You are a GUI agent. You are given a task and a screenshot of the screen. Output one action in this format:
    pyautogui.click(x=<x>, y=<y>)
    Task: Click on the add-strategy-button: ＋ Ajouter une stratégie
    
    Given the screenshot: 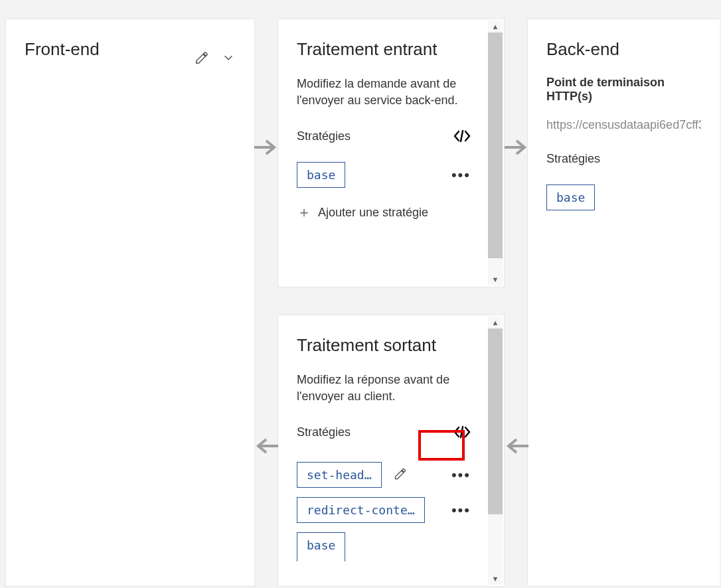 What is the action you would take?
    pyautogui.click(x=384, y=212)
    